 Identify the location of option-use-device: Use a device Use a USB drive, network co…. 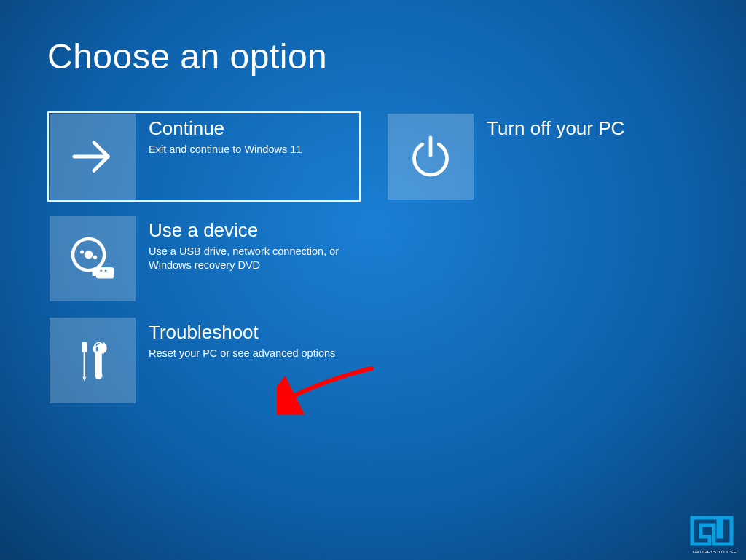
(213, 259).